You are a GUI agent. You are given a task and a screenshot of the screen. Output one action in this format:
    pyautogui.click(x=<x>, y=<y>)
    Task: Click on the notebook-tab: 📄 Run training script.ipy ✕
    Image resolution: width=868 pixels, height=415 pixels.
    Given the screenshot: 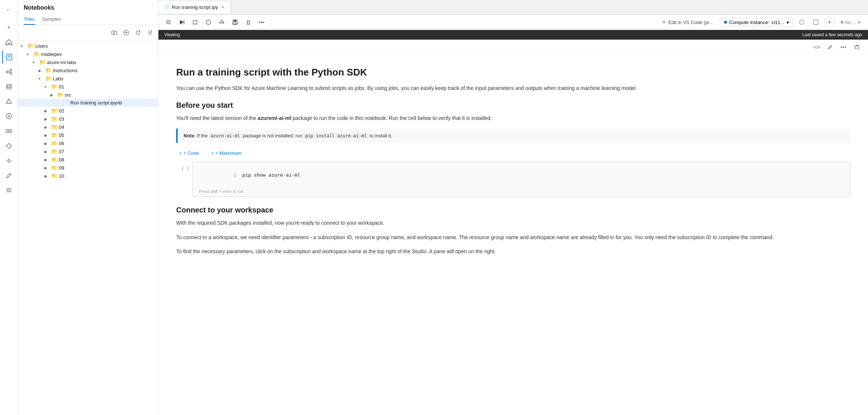 What is the action you would take?
    pyautogui.click(x=195, y=7)
    